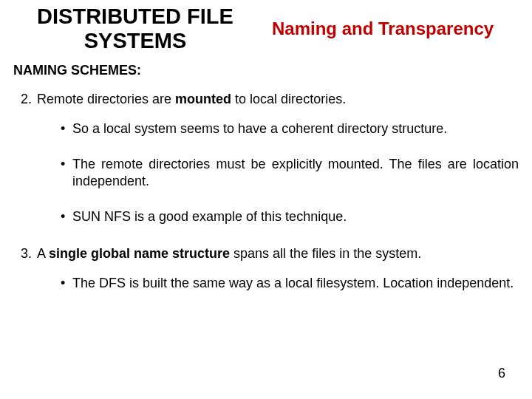 The height and width of the screenshot is (399, 532). Describe the element at coordinates (29, 254) in the screenshot. I see `list-number: 3.` at that location.